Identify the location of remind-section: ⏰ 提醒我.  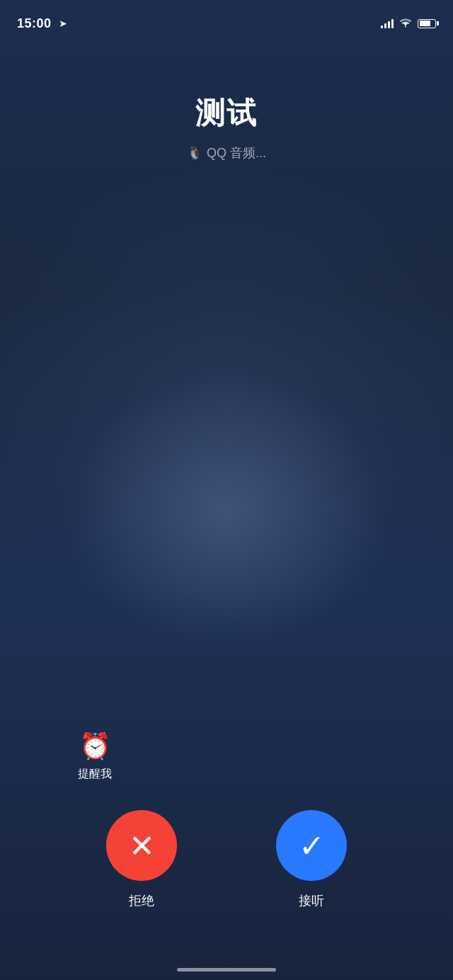
(95, 756).